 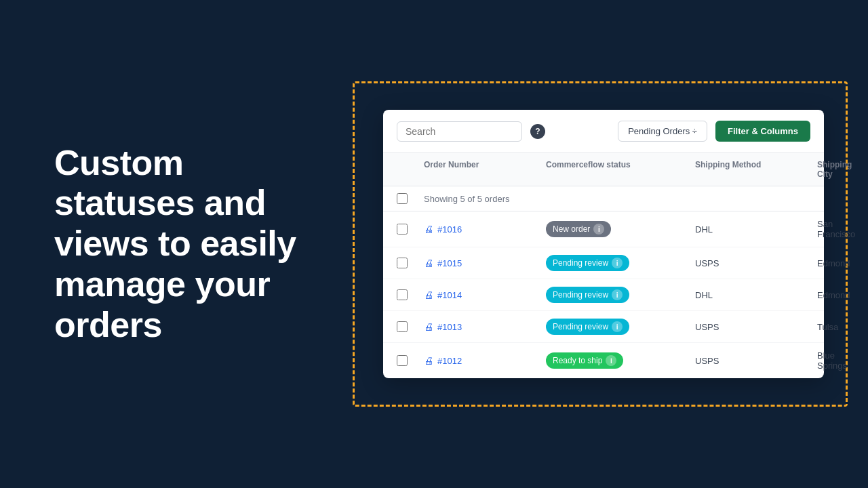 I want to click on order-id-0: #1016, so click(x=450, y=229).